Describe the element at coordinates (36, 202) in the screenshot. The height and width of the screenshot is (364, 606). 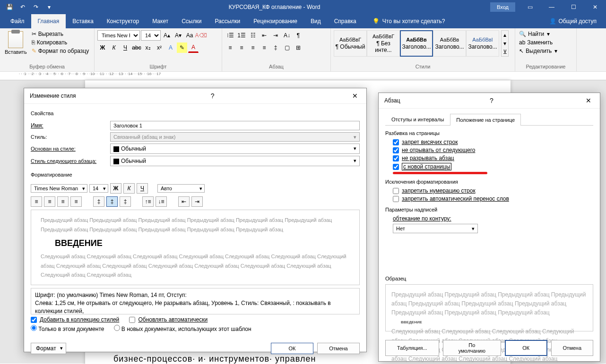
I see `fmt-align-left: ≡` at that location.